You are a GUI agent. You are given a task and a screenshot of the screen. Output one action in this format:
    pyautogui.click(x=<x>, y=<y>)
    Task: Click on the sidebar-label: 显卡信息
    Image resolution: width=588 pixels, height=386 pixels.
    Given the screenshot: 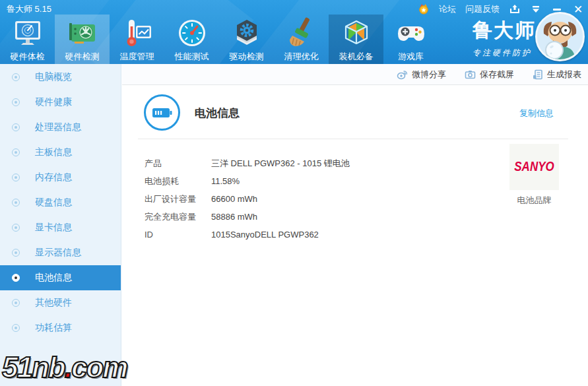 What is the action you would take?
    pyautogui.click(x=53, y=228)
    